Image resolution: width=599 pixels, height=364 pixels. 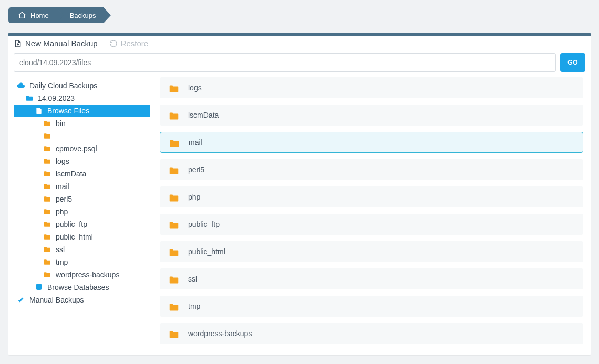 I want to click on file-row: logs, so click(x=371, y=88).